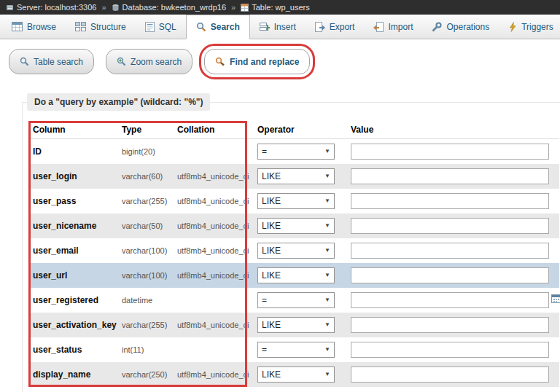 The width and height of the screenshot is (560, 392). Describe the element at coordinates (58, 62) in the screenshot. I see `subtab-label: Table search` at that location.